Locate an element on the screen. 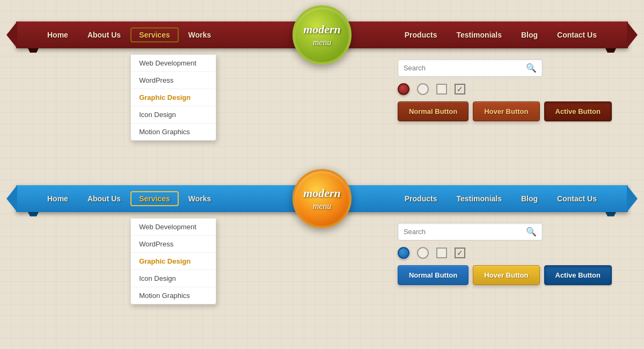  nav-testimonials-blue: Testimonials is located at coordinates (479, 199).